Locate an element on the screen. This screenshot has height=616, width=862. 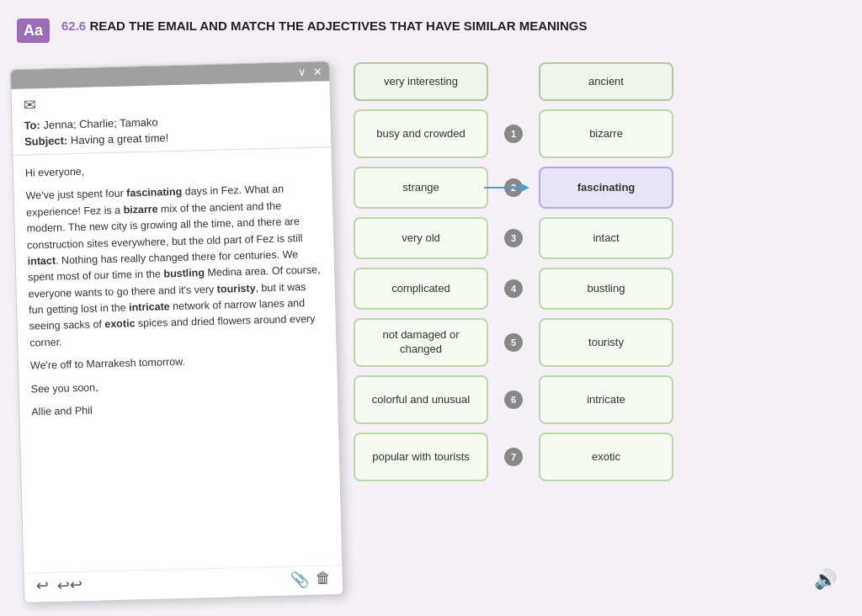
left-box-top: very interesting is located at coordinates (421, 82).